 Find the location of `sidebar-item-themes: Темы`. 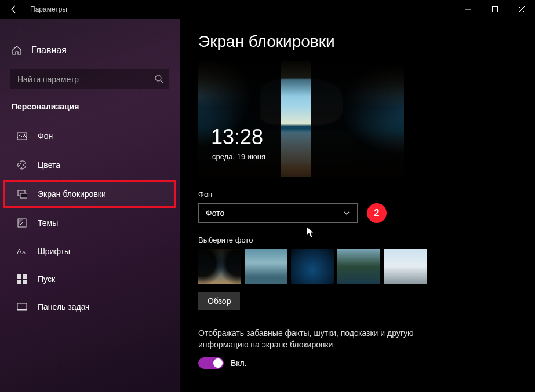

sidebar-item-themes: Темы is located at coordinates (90, 223).